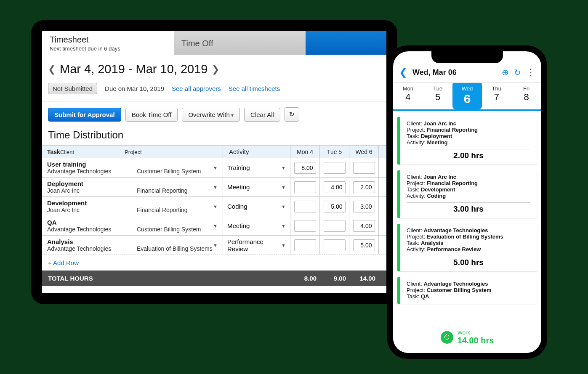 The height and width of the screenshot is (374, 588). I want to click on day-number: 8, so click(526, 97).